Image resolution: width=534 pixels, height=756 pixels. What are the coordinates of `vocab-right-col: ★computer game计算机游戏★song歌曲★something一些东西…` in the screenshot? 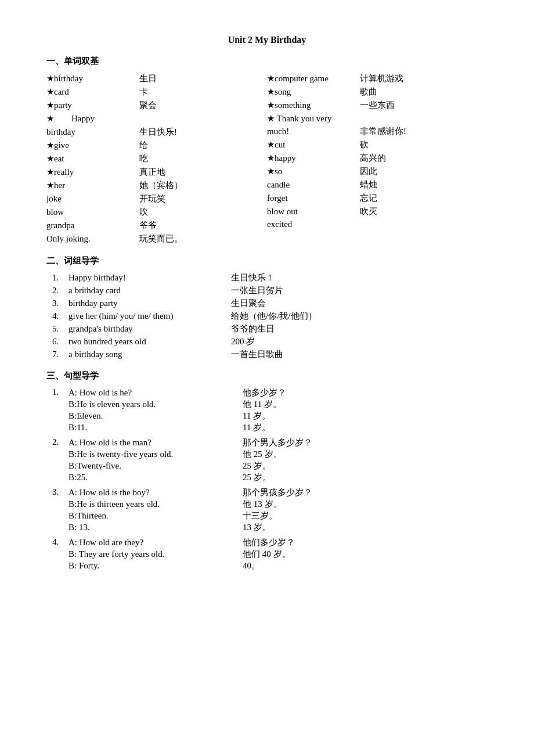 It's located at (377, 159).